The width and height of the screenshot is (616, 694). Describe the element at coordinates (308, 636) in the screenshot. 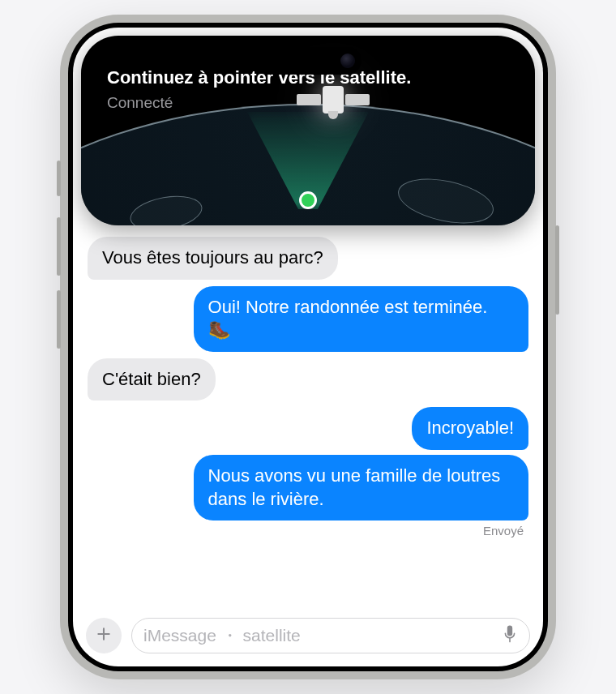

I see `composer-bar: iMessage ・ satellite` at that location.